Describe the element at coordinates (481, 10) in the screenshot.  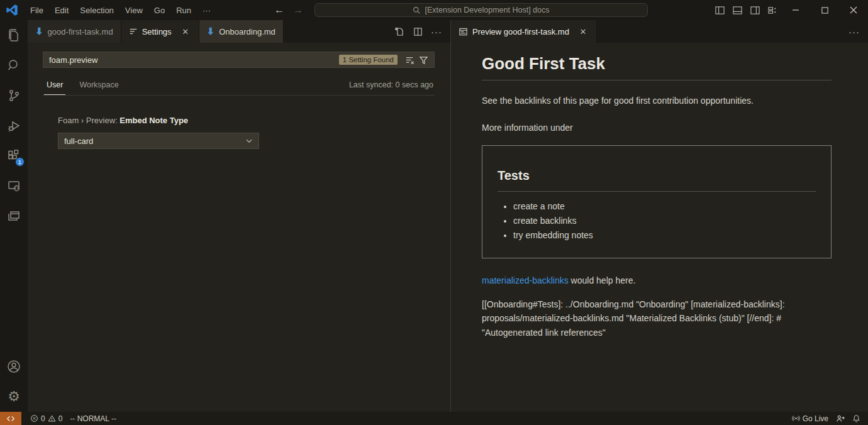
I see `command-center: [Extension Development Host] docs` at that location.